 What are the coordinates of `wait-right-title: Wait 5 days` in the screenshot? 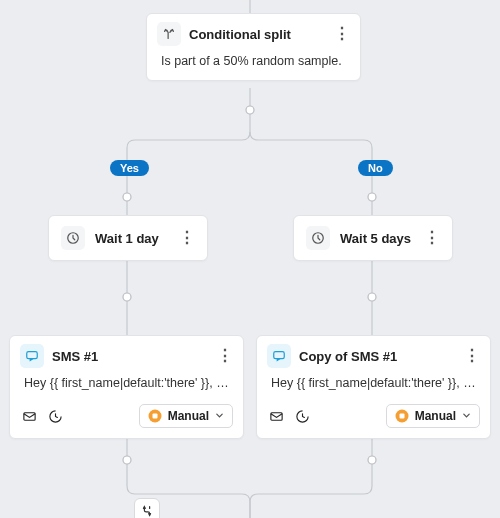 It's located at (377, 238).